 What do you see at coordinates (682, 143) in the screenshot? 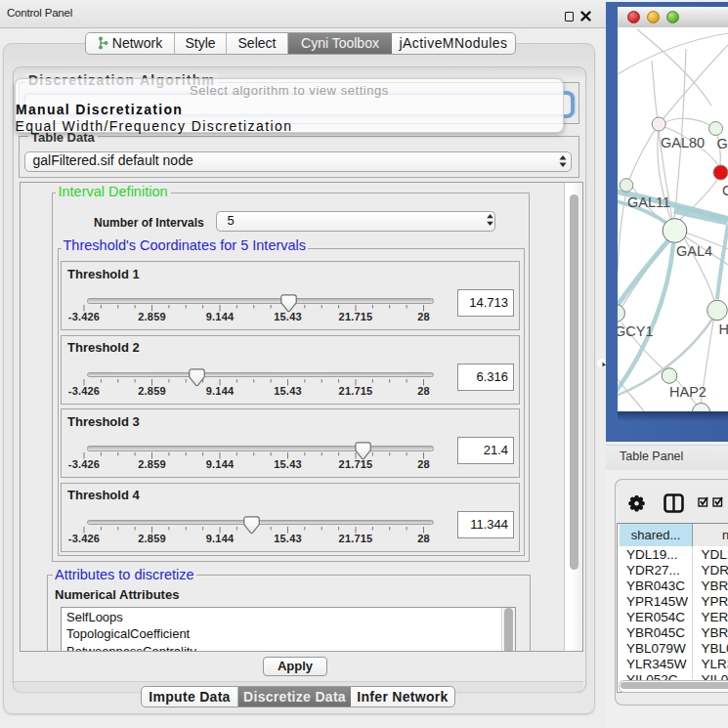
I see `svg-text: GAL80` at bounding box center [682, 143].